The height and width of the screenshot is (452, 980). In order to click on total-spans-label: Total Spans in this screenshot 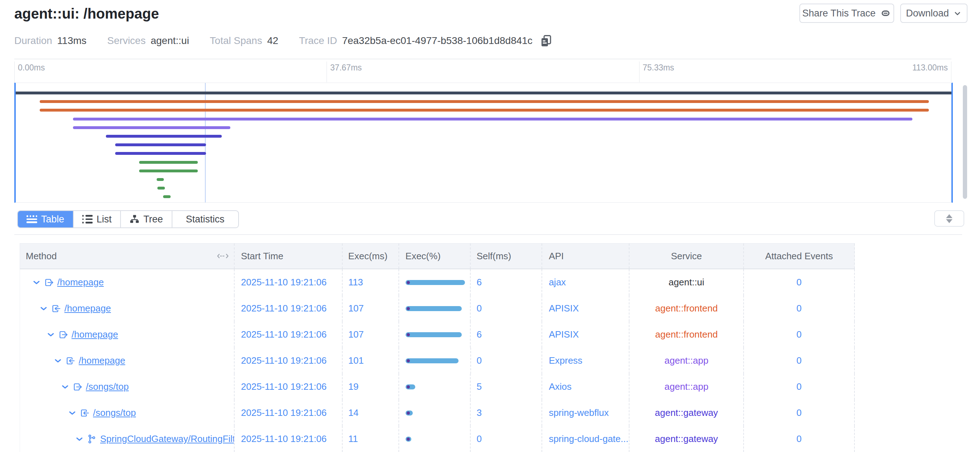, I will do `click(236, 41)`.